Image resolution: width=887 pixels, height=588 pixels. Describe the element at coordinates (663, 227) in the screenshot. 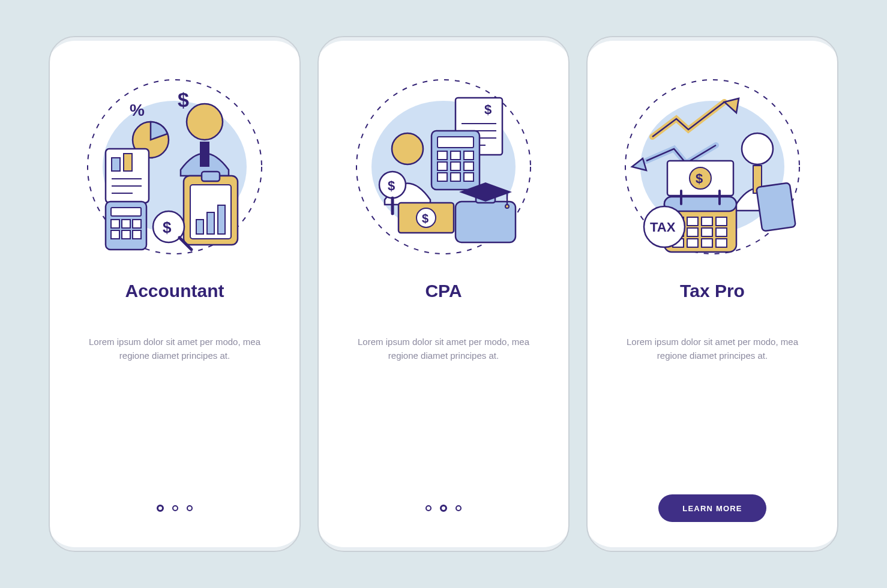

I see `svg-text: TAX` at that location.